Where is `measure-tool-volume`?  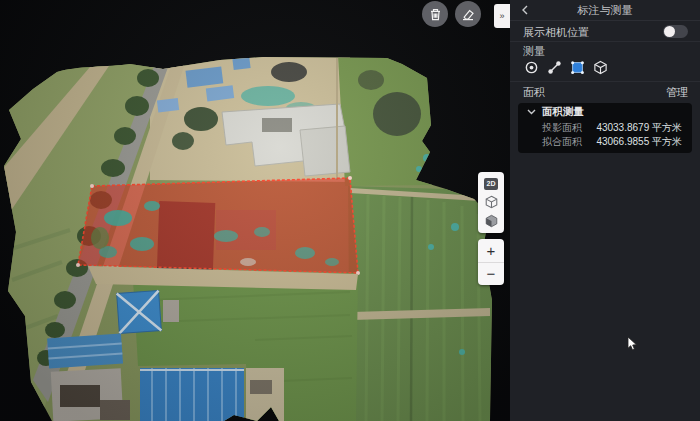
measure-tool-volume is located at coordinates (600, 67).